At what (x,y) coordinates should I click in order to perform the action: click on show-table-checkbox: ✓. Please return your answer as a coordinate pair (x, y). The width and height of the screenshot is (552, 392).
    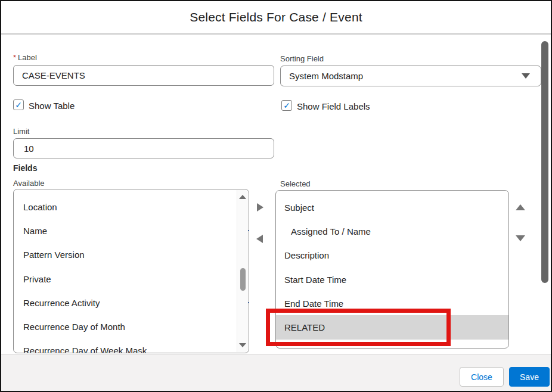
    Looking at the image, I should click on (18, 105).